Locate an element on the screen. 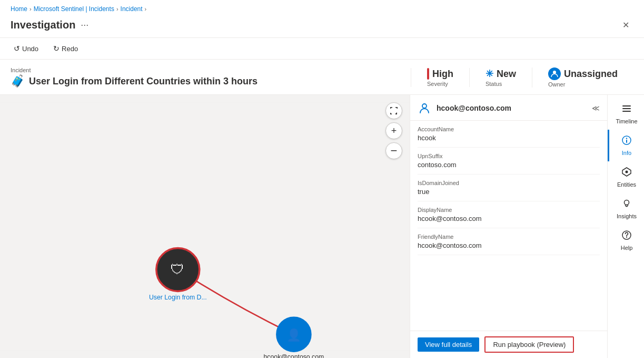 This screenshot has width=644, height=358. detail-field: DisplayName hcook@contoso.com is located at coordinates (509, 215).